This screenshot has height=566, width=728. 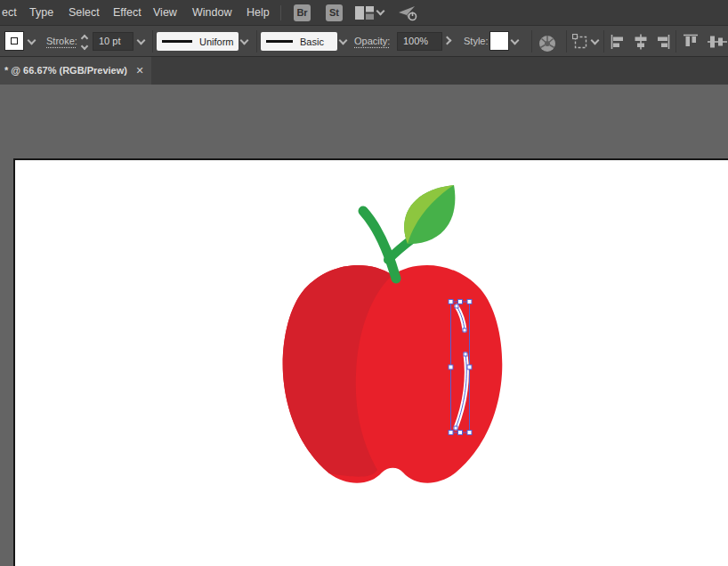 What do you see at coordinates (476, 41) in the screenshot?
I see `style-label: Style:` at bounding box center [476, 41].